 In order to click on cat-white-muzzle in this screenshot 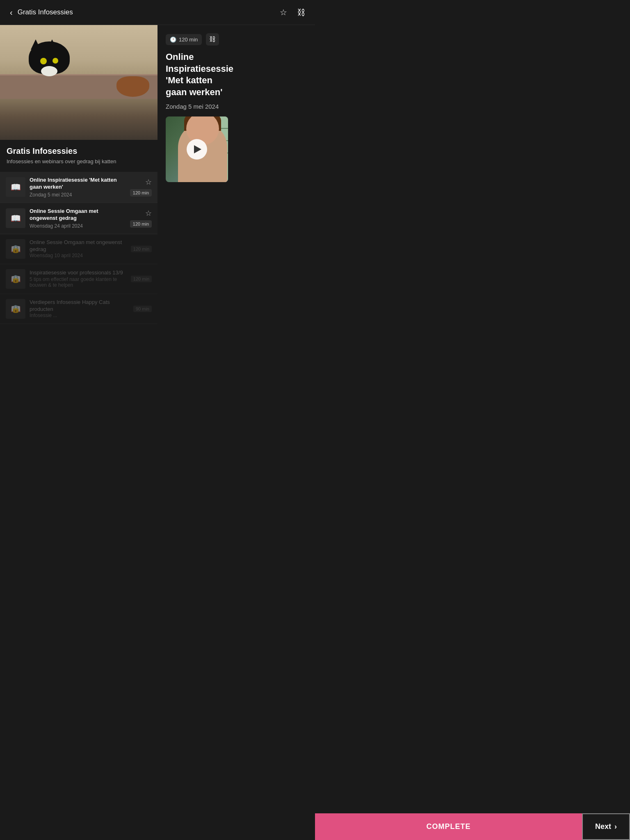, I will do `click(49, 71)`.